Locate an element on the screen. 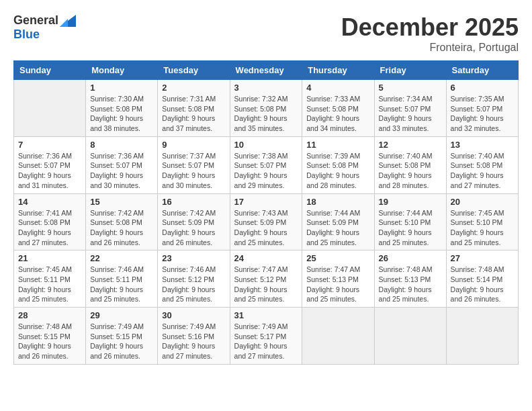 This screenshot has width=532, height=411. calendar-cell: 12Sunrise: 7:40 AM Sunset: 5:08 PM Dayli… is located at coordinates (410, 165).